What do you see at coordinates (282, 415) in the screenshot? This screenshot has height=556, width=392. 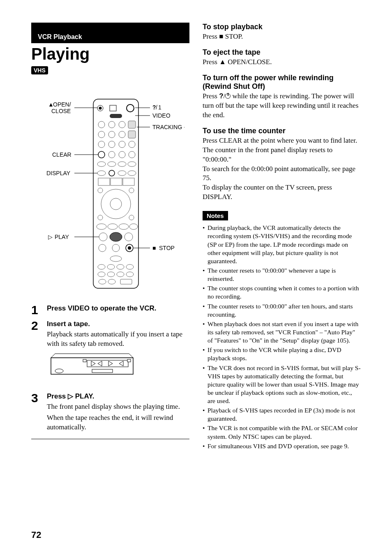 I see `note-item: Playback of S-VHS tapes recorded in EP (…` at bounding box center [282, 415].